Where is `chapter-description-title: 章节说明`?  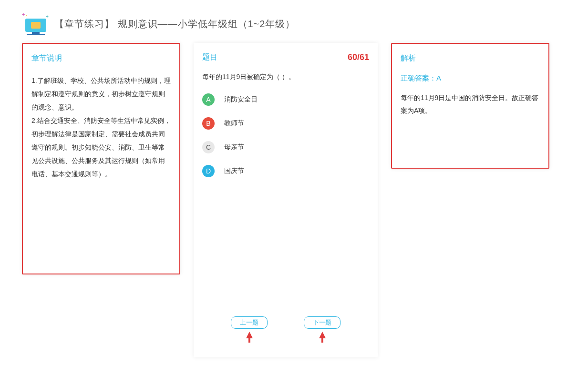
chapter-description-title: 章节说明 is located at coordinates (47, 58).